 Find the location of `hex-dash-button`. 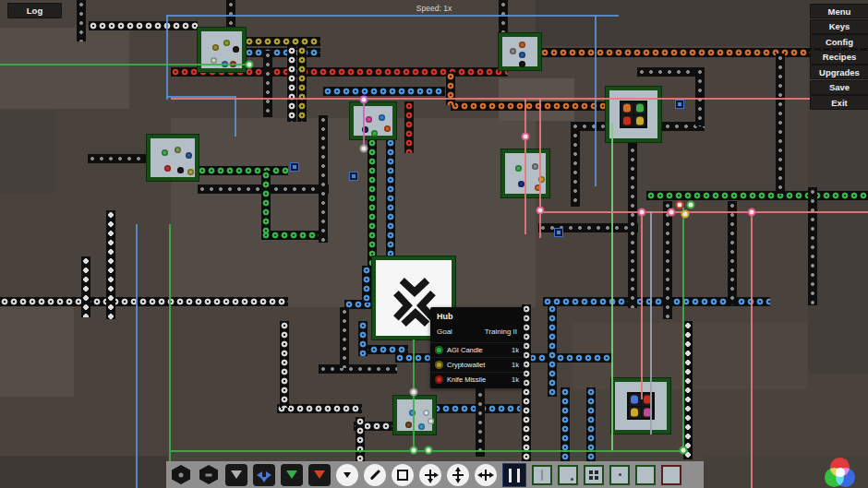

hex-dash-button is located at coordinates (209, 475).